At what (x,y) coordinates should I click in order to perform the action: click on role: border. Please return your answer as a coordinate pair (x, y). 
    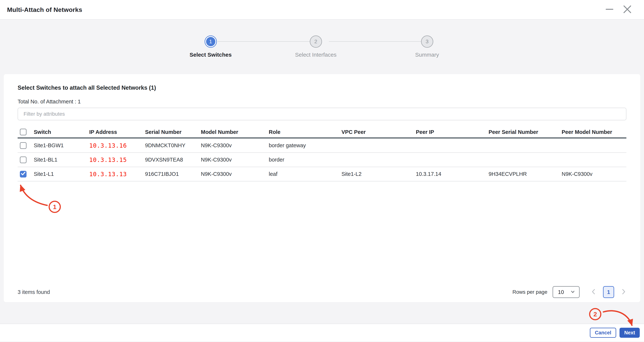
    Looking at the image, I should click on (305, 160).